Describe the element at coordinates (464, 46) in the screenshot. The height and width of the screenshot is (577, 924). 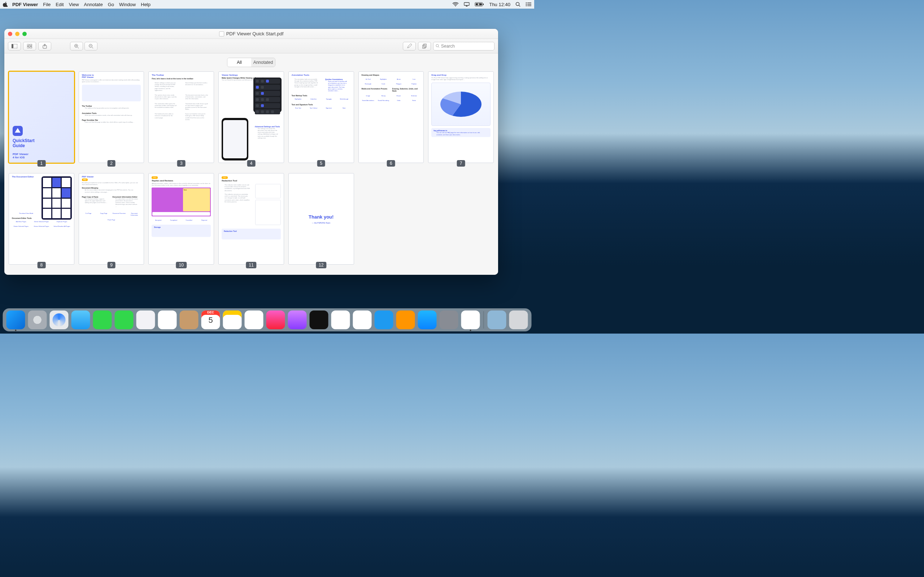
I see `search-field: Search` at that location.